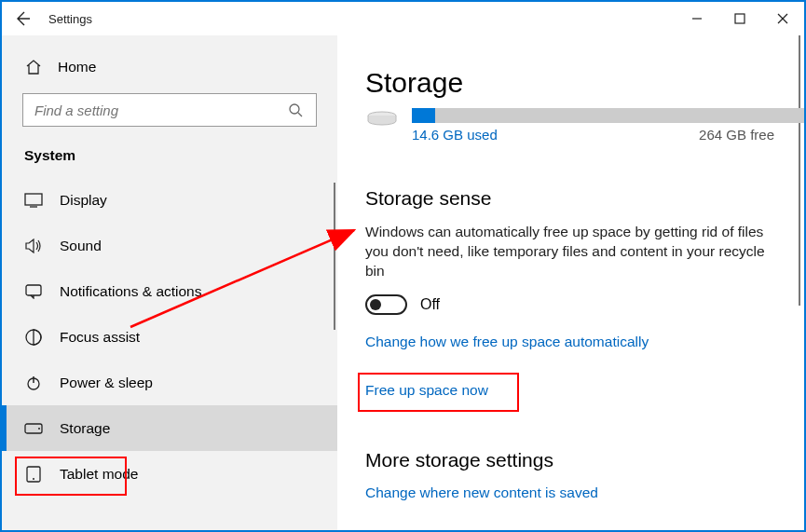 This screenshot has width=806, height=532. Describe the element at coordinates (34, 383) in the screenshot. I see `power-icon` at that location.